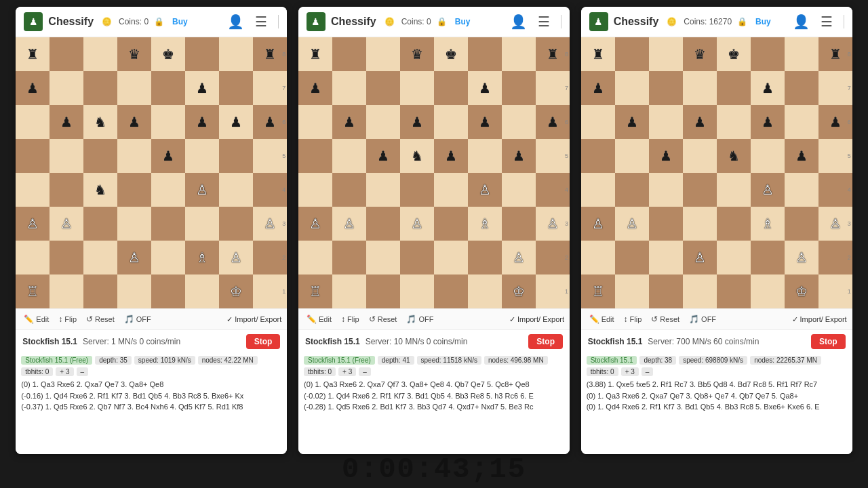  What do you see at coordinates (602, 319) in the screenshot?
I see `edit-button: ✏️ Edit` at bounding box center [602, 319].